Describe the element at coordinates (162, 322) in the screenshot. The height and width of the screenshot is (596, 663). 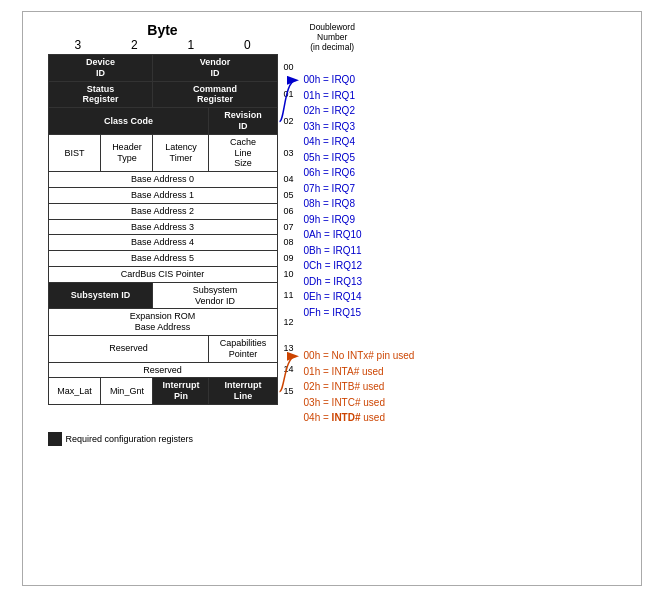
I see `table-row: Expansion ROMBase Address` at that location.